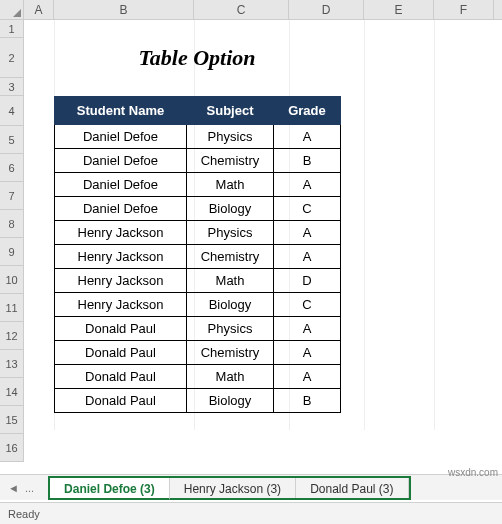  I want to click on select-all-corner, so click(12, 10).